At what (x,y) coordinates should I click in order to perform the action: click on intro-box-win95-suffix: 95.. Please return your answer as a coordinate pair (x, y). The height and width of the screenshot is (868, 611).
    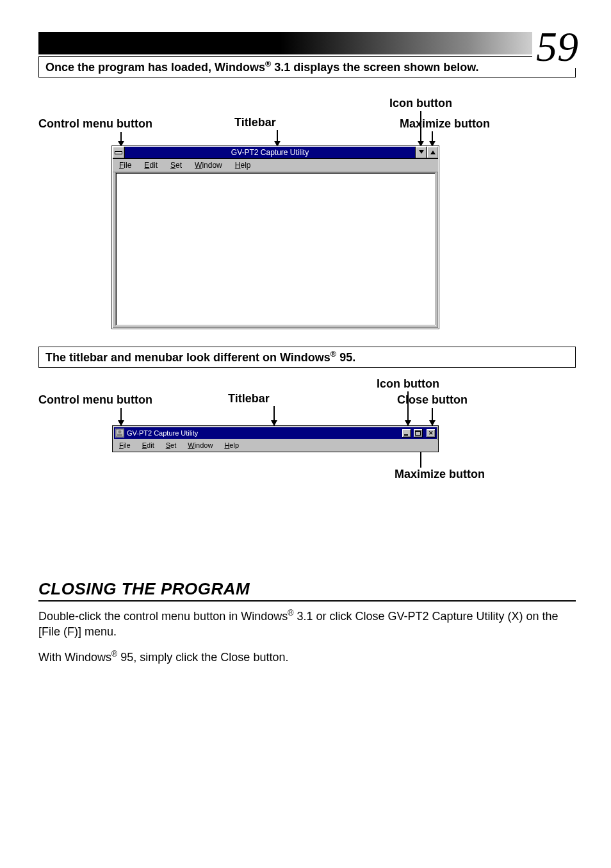
    Looking at the image, I should click on (346, 357).